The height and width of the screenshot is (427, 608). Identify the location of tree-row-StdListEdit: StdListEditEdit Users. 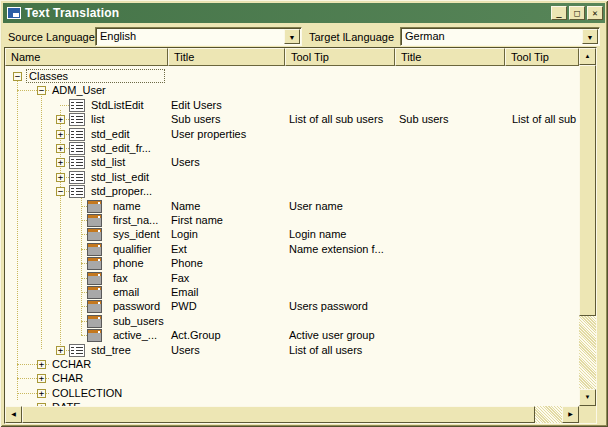
(292, 106).